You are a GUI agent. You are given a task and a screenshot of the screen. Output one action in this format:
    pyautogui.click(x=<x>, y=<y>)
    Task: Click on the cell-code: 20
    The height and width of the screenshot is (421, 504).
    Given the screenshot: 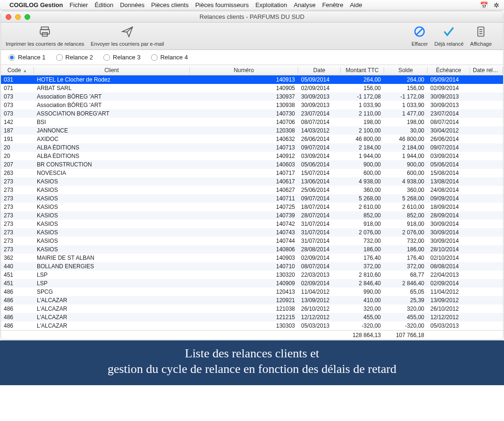 What is the action you would take?
    pyautogui.click(x=17, y=156)
    